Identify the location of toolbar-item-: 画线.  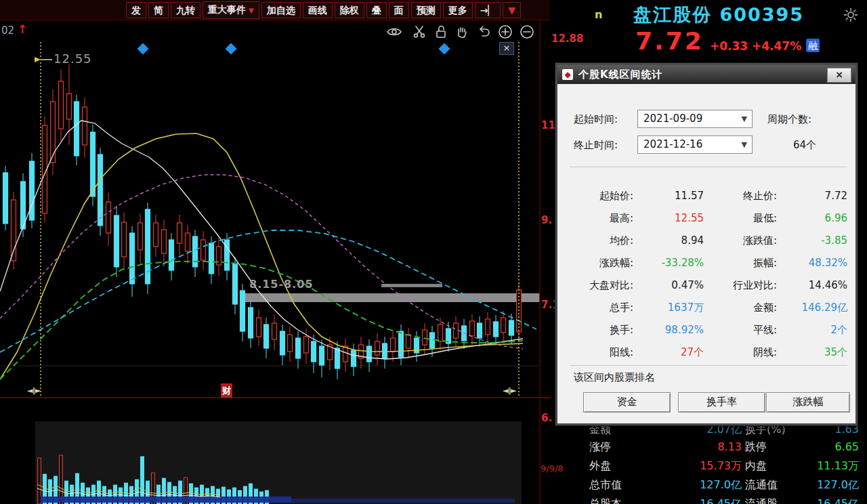
(318, 10).